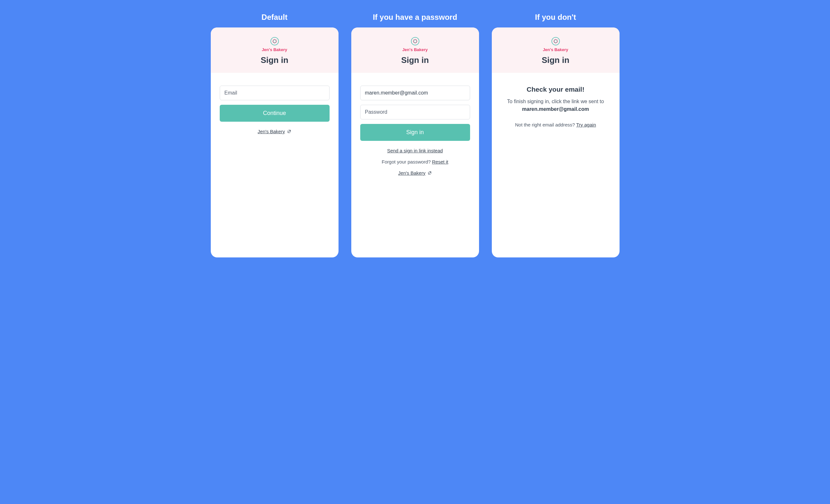 The image size is (830, 504). I want to click on column-title: If you don't, so click(555, 17).